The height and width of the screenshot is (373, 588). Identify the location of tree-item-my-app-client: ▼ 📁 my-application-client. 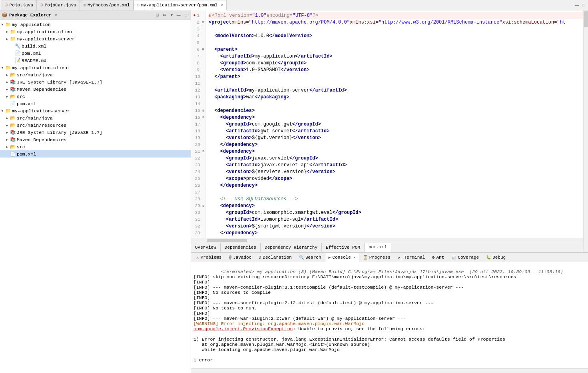
(95, 68).